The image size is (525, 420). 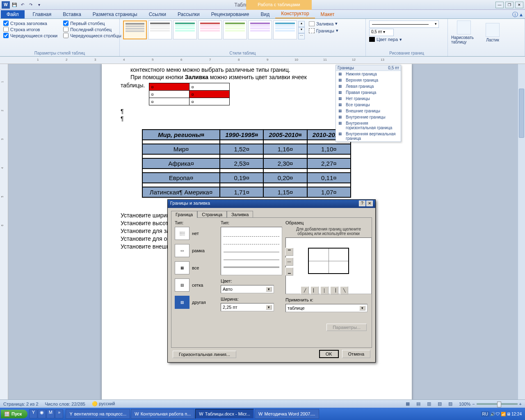 I want to click on line-style-list, so click(x=251, y=251).